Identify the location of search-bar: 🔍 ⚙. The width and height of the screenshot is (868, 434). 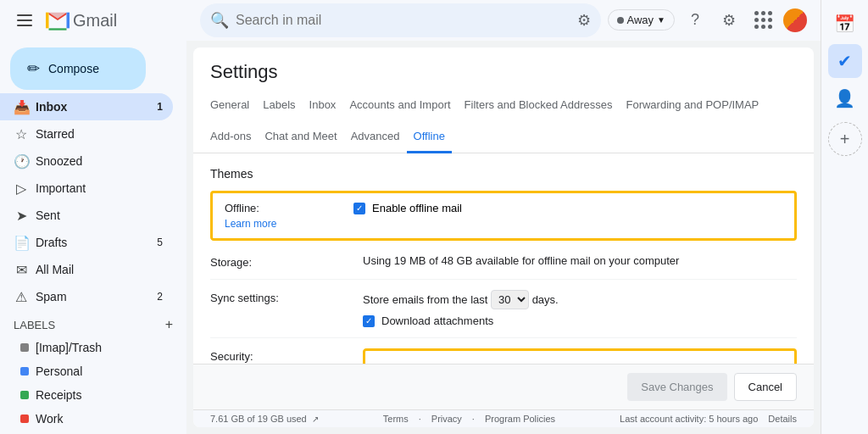
(400, 20).